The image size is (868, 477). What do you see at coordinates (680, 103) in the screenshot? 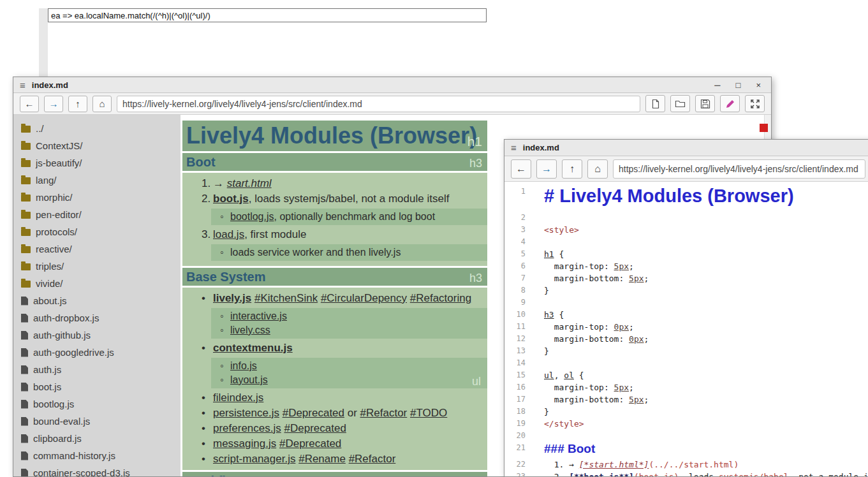
I see `open-folder-button` at bounding box center [680, 103].